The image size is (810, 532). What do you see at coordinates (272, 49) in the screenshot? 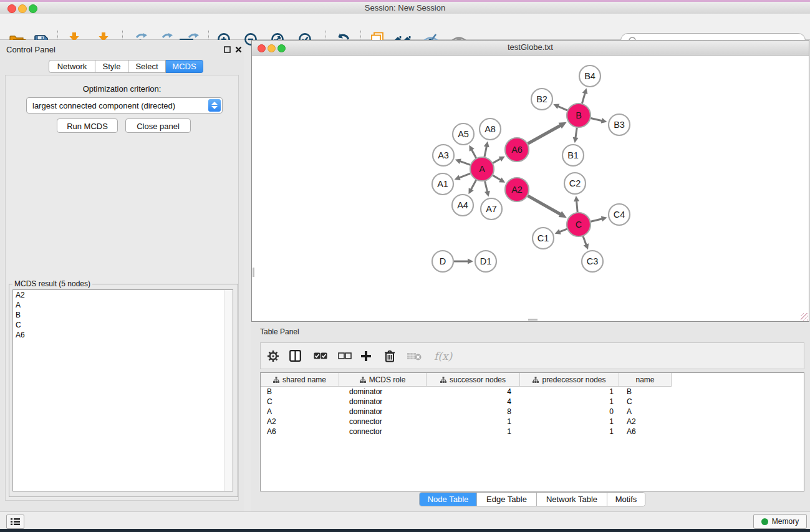
I see `minimize-view-button` at bounding box center [272, 49].